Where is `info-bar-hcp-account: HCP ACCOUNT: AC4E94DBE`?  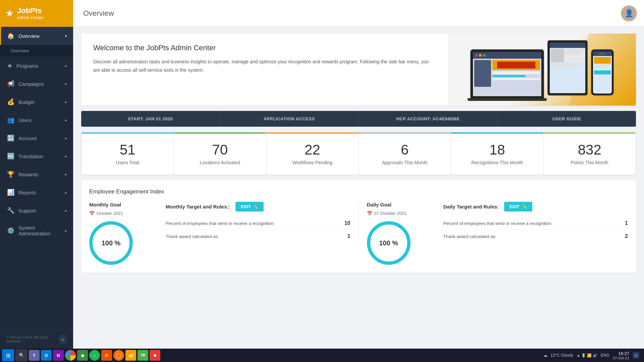 info-bar-hcp-account: HCP ACCOUNT: AC4E94DBE is located at coordinates (428, 119).